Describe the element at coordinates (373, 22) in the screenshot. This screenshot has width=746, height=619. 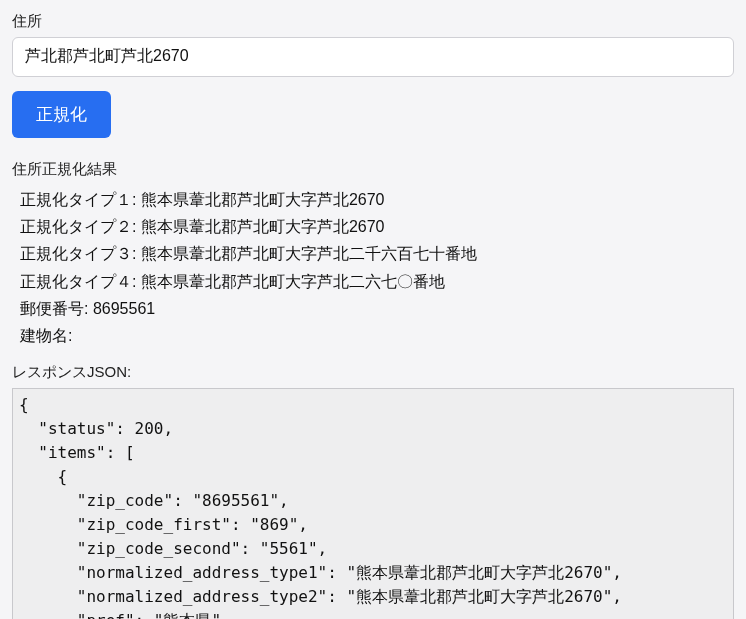
I see `address-label: 住所` at that location.